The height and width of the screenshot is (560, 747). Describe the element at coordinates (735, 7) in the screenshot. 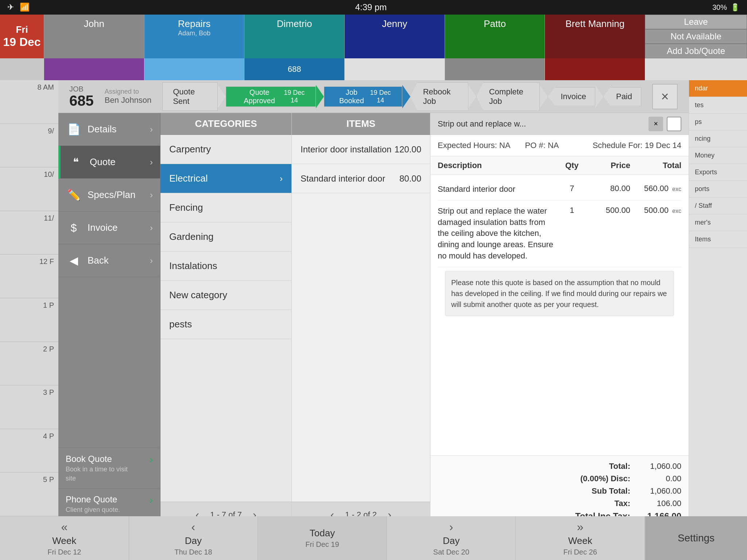

I see `battery-icon: 🔋` at that location.